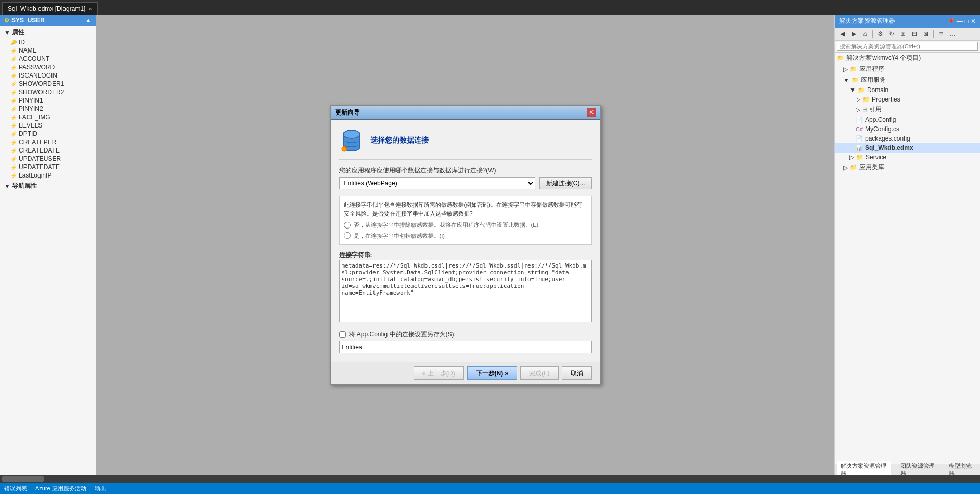 The width and height of the screenshot is (980, 494). I want to click on sol-item-ref: ▷ ⊞ 引用, so click(907, 109).